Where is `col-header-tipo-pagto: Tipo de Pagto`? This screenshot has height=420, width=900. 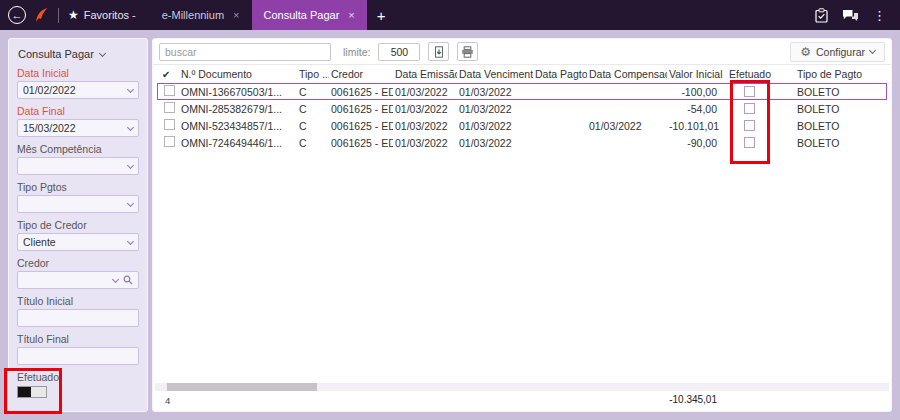
col-header-tipo-pagto: Tipo de Pagto is located at coordinates (829, 74).